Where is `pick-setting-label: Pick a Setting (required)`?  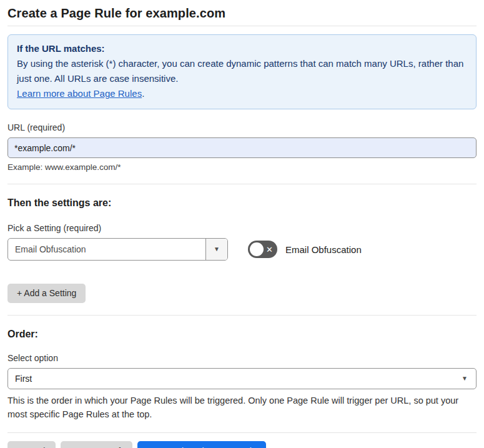 pick-setting-label: Pick a Setting (required) is located at coordinates (242, 228).